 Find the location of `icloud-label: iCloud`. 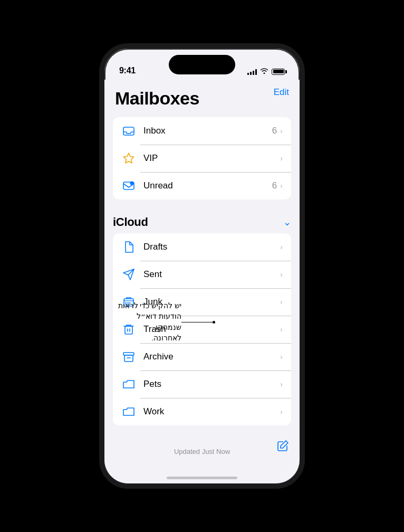

icloud-label: iCloud is located at coordinates (131, 222).